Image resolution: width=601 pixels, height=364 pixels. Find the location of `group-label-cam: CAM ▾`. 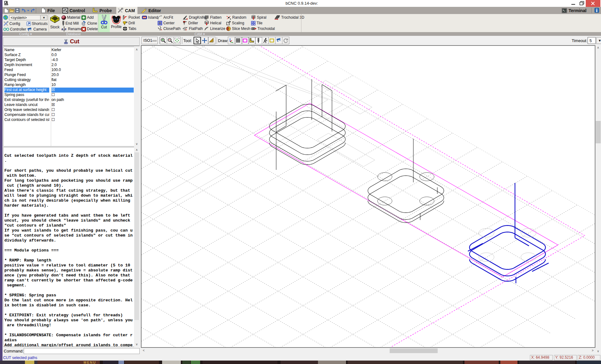

group-label-cam: CAM ▾ is located at coordinates (200, 34).